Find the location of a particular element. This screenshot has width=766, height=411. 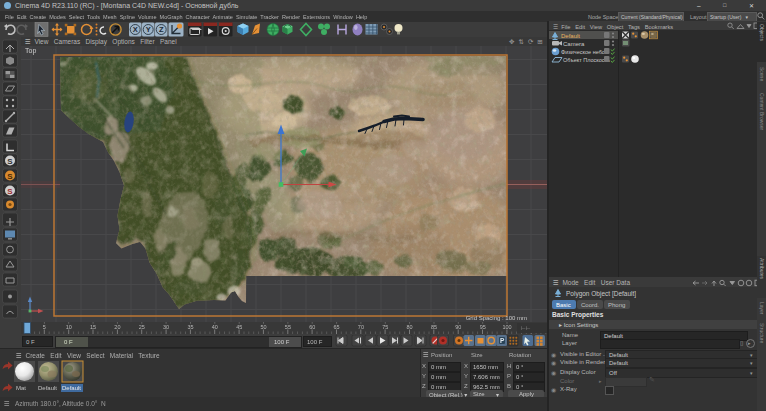

svg-text: 30 is located at coordinates (166, 327).